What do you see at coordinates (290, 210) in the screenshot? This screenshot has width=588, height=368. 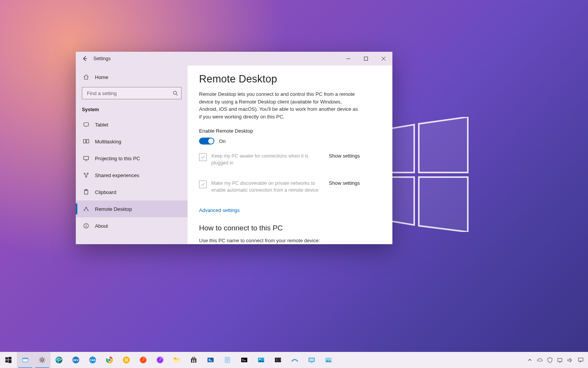 I see `advanced-settings-link: Advanced settings` at bounding box center [290, 210].